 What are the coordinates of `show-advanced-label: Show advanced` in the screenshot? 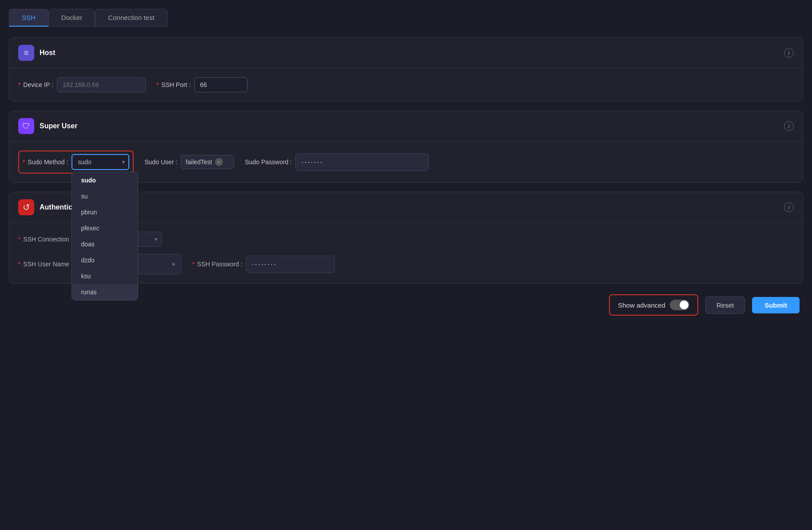 It's located at (641, 305).